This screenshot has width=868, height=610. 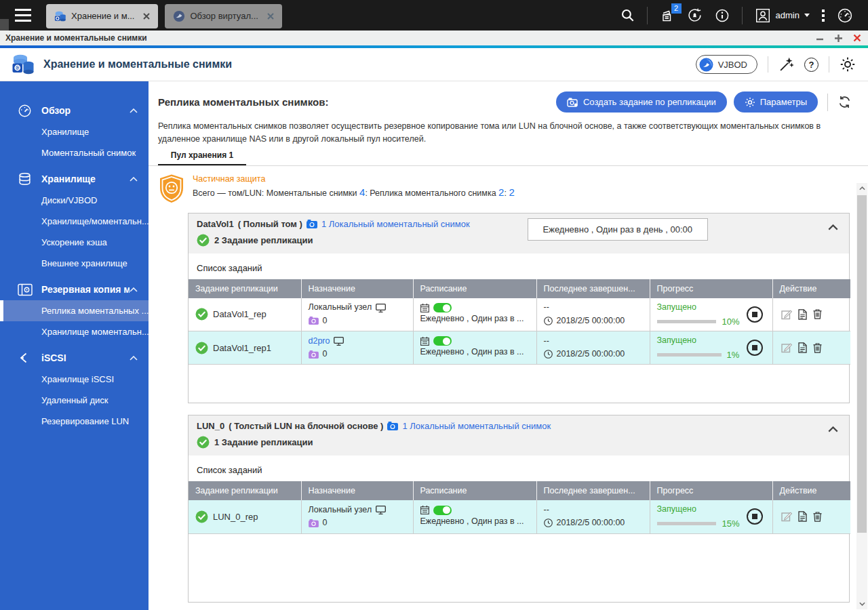 What do you see at coordinates (75, 358) in the screenshot?
I see `sidebar-group-iscsi: iSCSI` at bounding box center [75, 358].